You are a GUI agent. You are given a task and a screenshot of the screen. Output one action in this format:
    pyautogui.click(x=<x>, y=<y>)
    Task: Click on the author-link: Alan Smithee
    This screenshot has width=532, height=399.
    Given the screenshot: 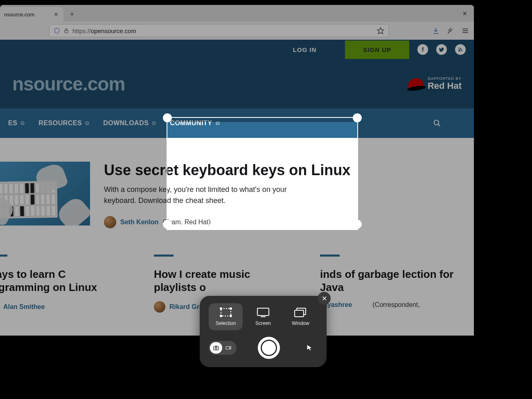 What is the action you would take?
    pyautogui.click(x=24, y=307)
    